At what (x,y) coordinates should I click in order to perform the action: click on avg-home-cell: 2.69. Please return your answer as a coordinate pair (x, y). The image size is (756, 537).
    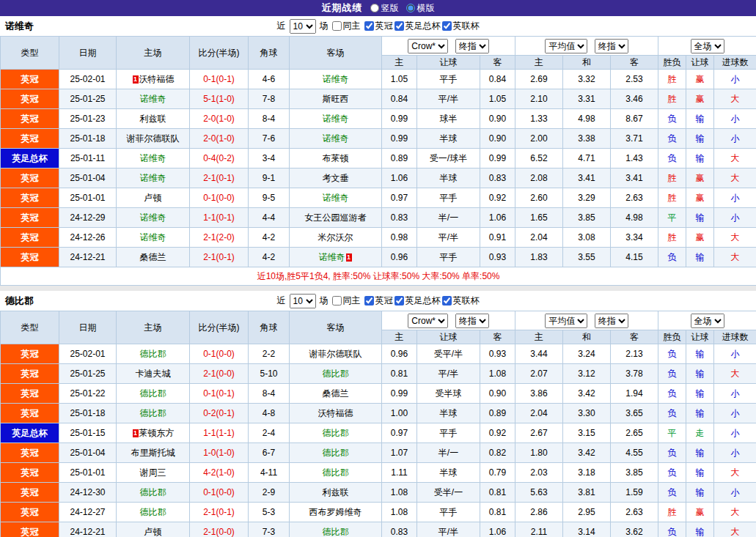
    Looking at the image, I should click on (540, 79).